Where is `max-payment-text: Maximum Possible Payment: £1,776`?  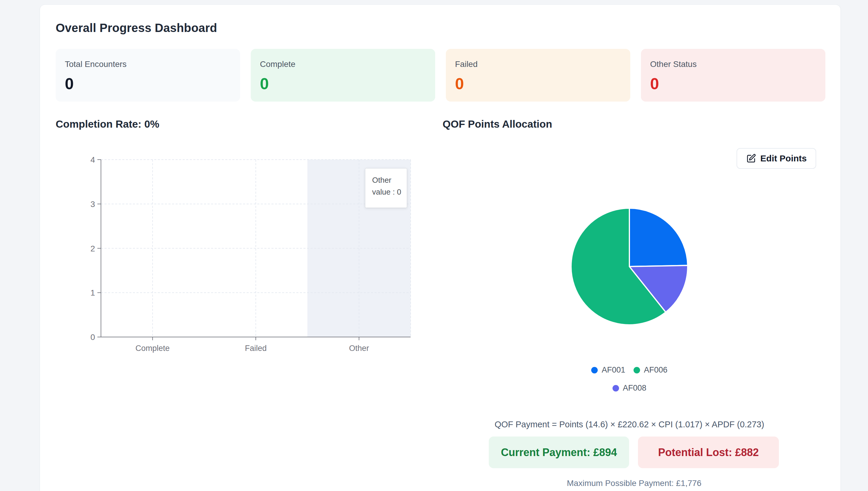
max-payment-text: Maximum Possible Payment: £1,776 is located at coordinates (634, 483).